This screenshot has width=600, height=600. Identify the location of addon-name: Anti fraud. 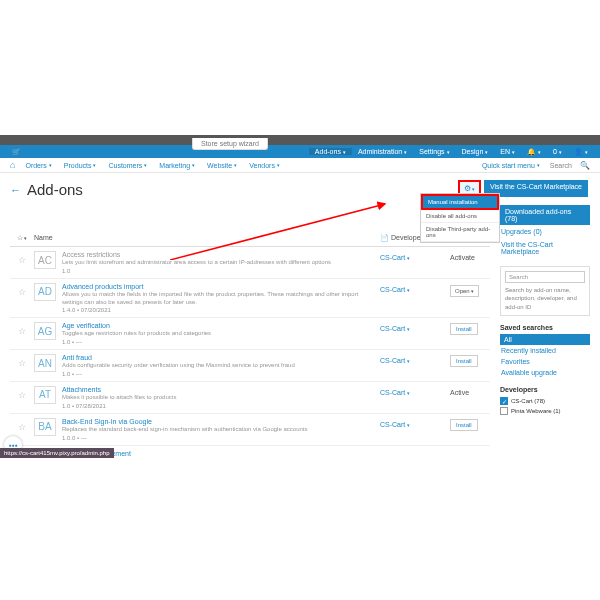
(221, 358).